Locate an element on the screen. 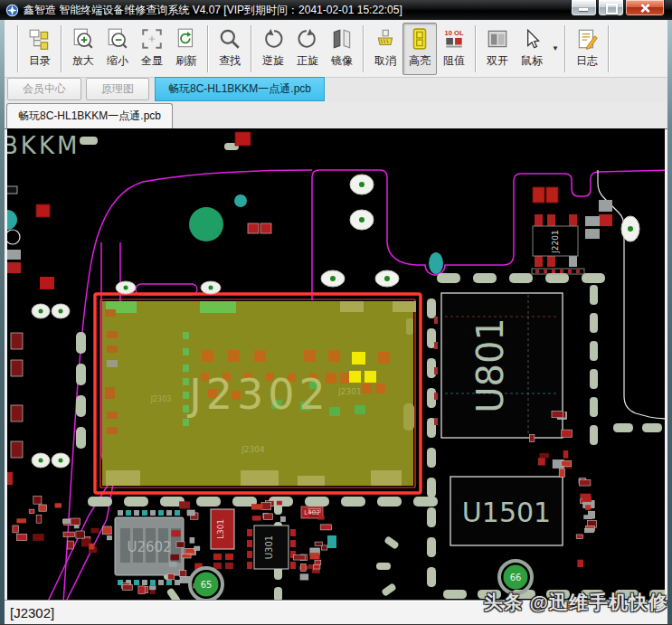 Image resolution: width=672 pixels, height=625 pixels. toolbar-button-dual-view: 双开 is located at coordinates (497, 49).